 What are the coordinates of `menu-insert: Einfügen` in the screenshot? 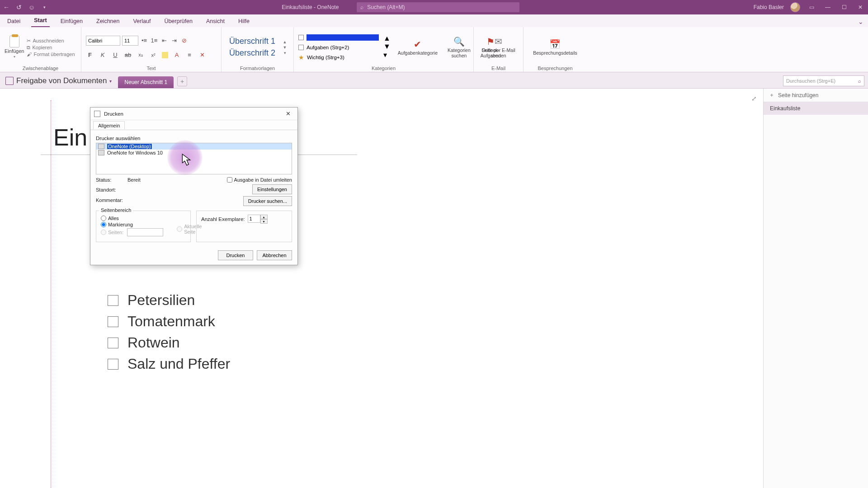 It's located at (71, 22).